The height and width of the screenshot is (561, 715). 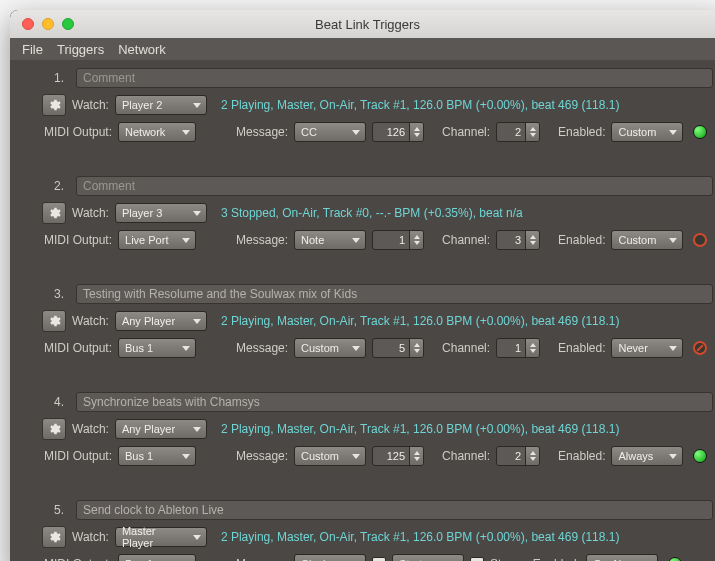 What do you see at coordinates (518, 240) in the screenshot?
I see `channel-stepper: 3` at bounding box center [518, 240].